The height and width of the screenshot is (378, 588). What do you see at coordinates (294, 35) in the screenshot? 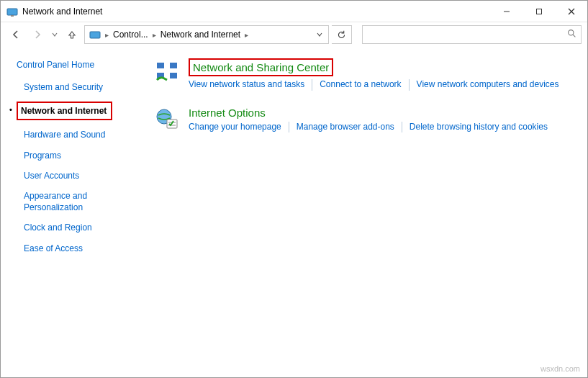
I see `nav-bar: ▸ Control... ▸ Network and Internet ▸` at bounding box center [294, 35].